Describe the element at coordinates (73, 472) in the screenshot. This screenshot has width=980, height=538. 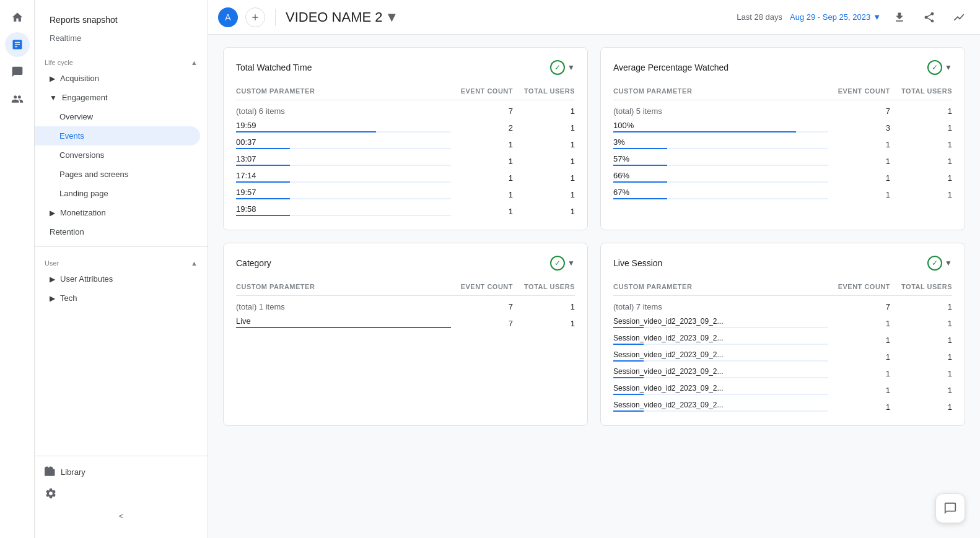
I see `library-label: Library` at that location.